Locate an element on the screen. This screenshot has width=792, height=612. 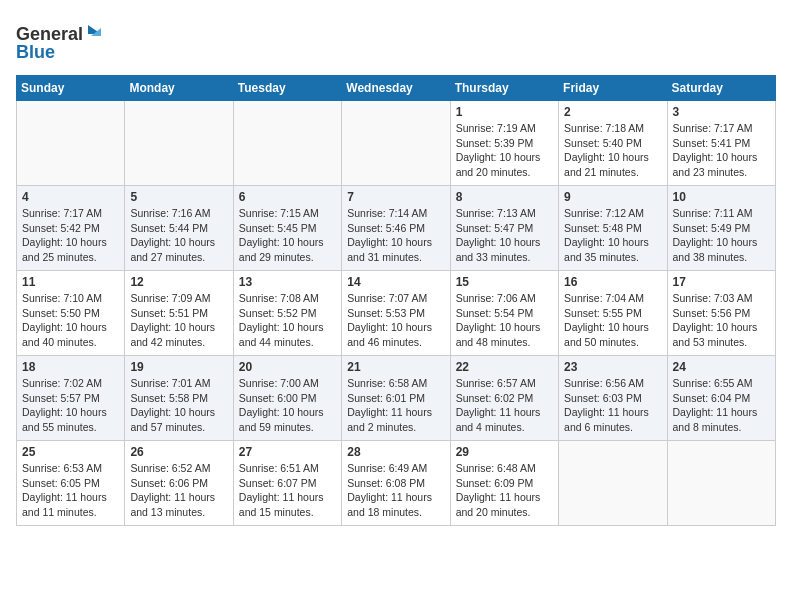
day-number: 20 is located at coordinates (288, 367).